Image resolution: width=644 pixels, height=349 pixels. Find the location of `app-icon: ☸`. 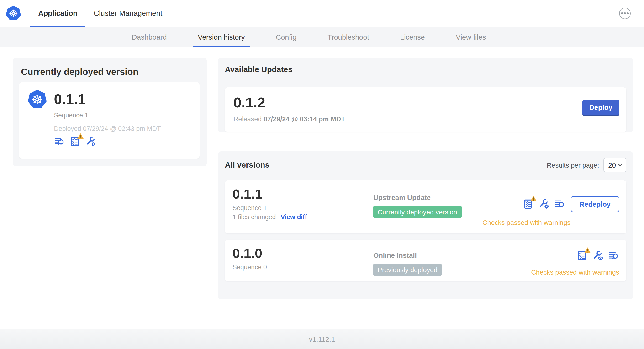

app-icon: ☸ is located at coordinates (37, 99).